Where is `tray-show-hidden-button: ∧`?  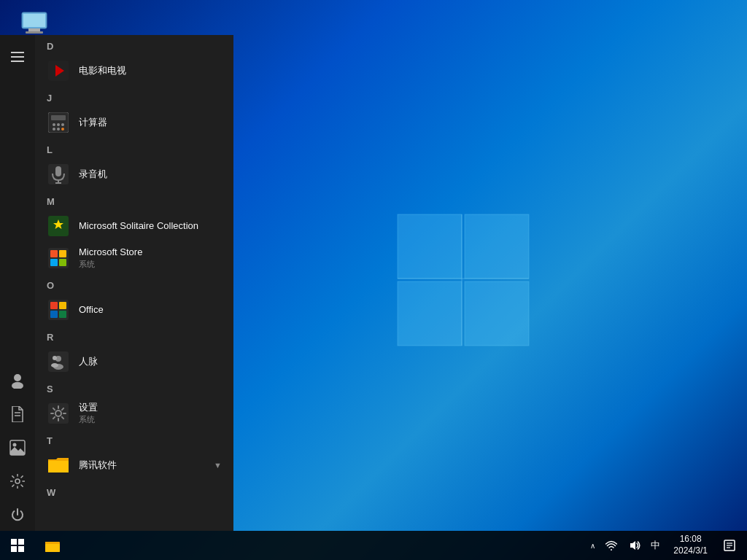 tray-show-hidden-button: ∧ is located at coordinates (592, 545).